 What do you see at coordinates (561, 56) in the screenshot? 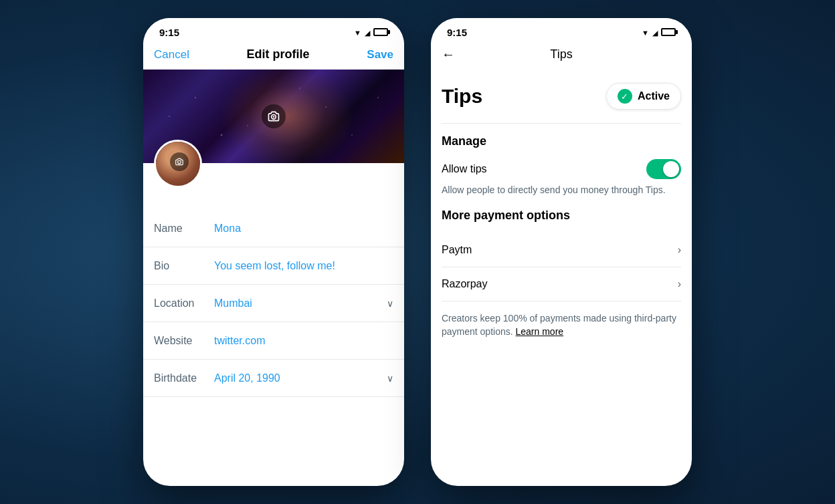
I see `tips-nav: ← Tips` at bounding box center [561, 56].